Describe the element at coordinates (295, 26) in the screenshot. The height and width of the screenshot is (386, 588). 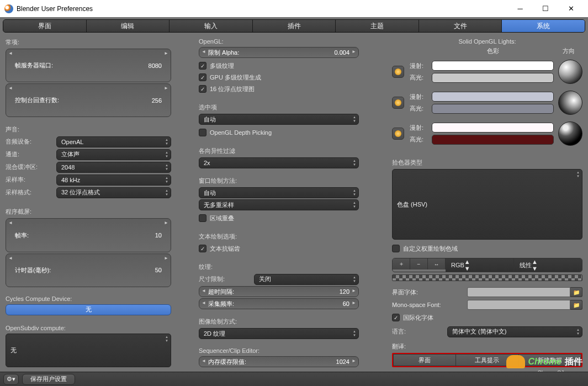
I see `tab-addons: 插件` at that location.